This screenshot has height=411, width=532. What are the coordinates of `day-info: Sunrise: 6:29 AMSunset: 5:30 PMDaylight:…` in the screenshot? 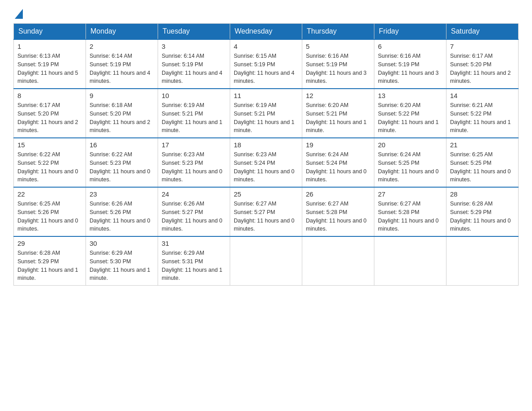 It's located at (122, 266).